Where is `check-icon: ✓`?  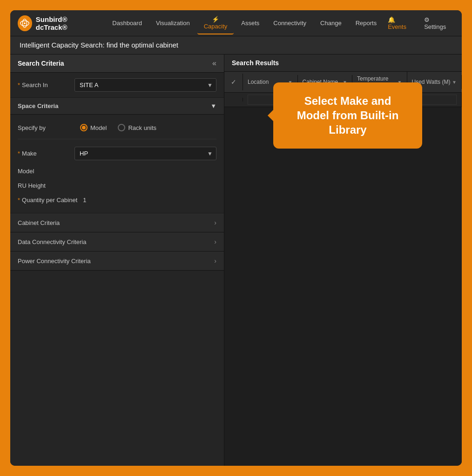
check-icon: ✓ is located at coordinates (234, 82).